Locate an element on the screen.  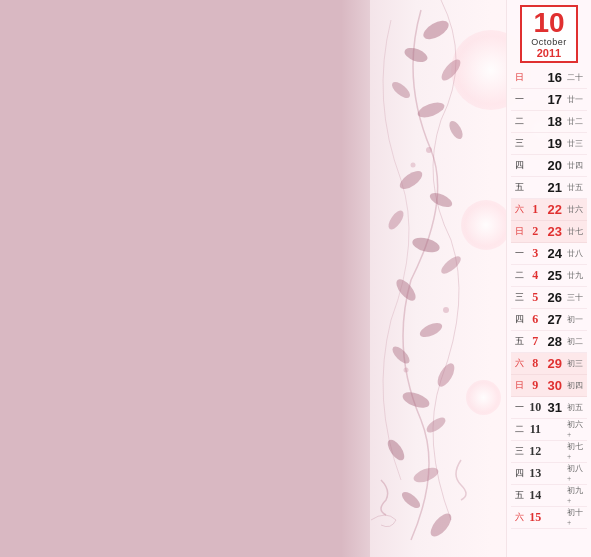
gregorian-date: 20 is located at coordinates (555, 166).